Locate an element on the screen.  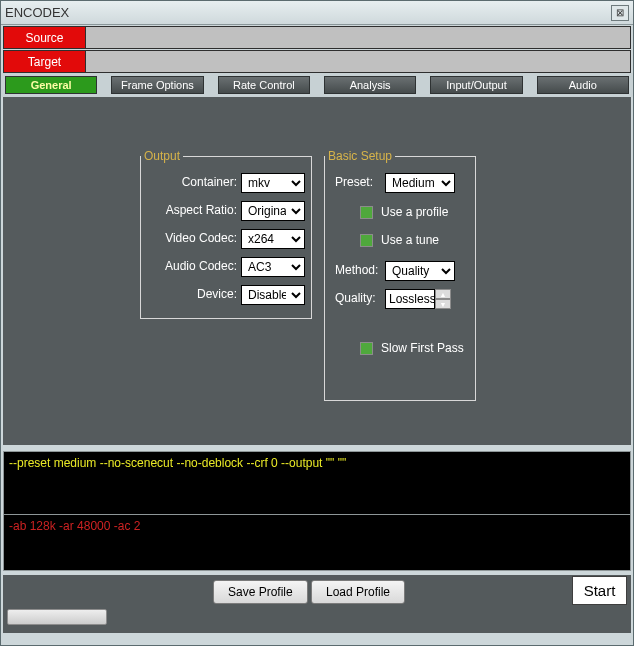
video-command-line: --preset medium --no-scenecut --no-deblo… is located at coordinates (317, 483).